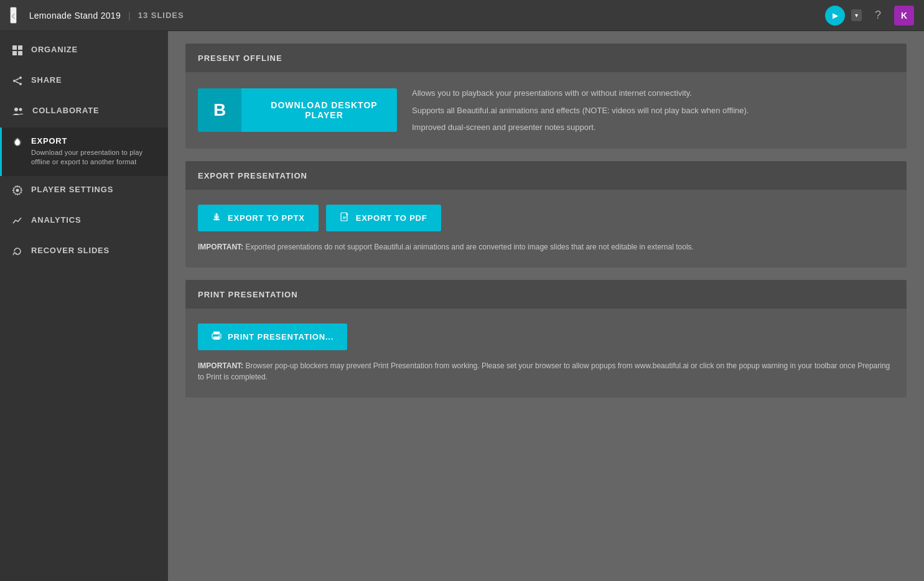  What do you see at coordinates (161, 15) in the screenshot?
I see `slides-count: 13 SLIDES` at bounding box center [161, 15].